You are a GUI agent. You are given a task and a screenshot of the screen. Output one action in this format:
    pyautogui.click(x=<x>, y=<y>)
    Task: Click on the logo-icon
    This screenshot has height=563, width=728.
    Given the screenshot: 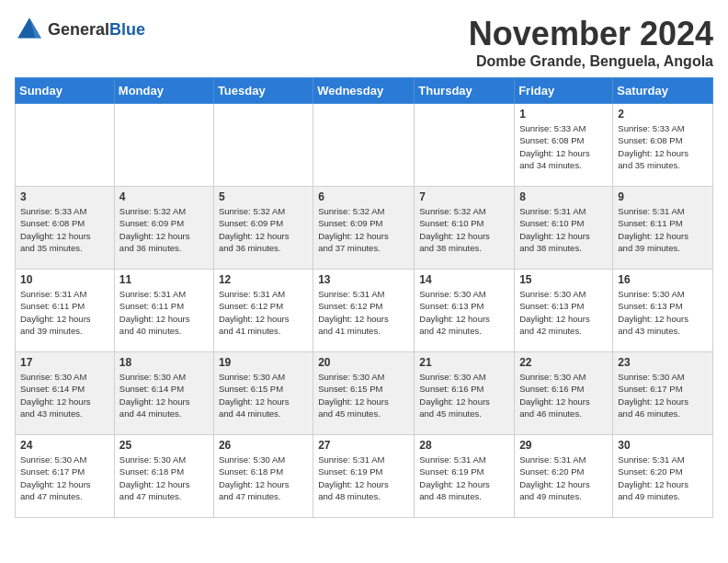 What is the action you would take?
    pyautogui.click(x=29, y=29)
    